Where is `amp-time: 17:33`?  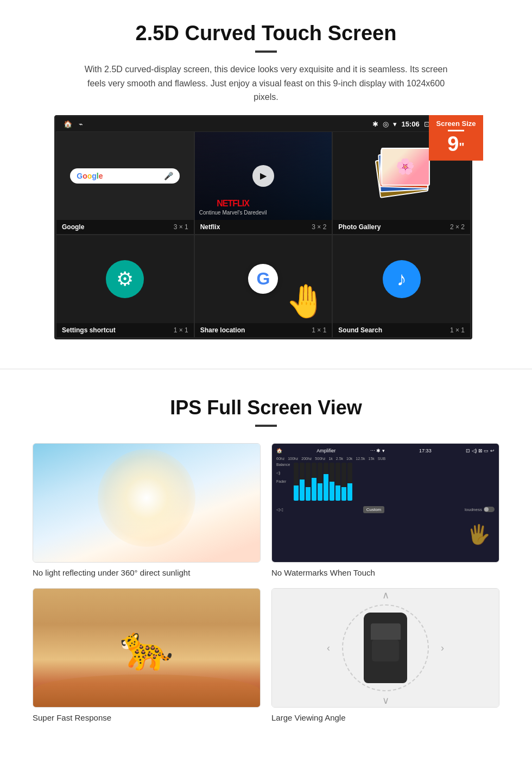
amp-time: 17:33 is located at coordinates (426, 451).